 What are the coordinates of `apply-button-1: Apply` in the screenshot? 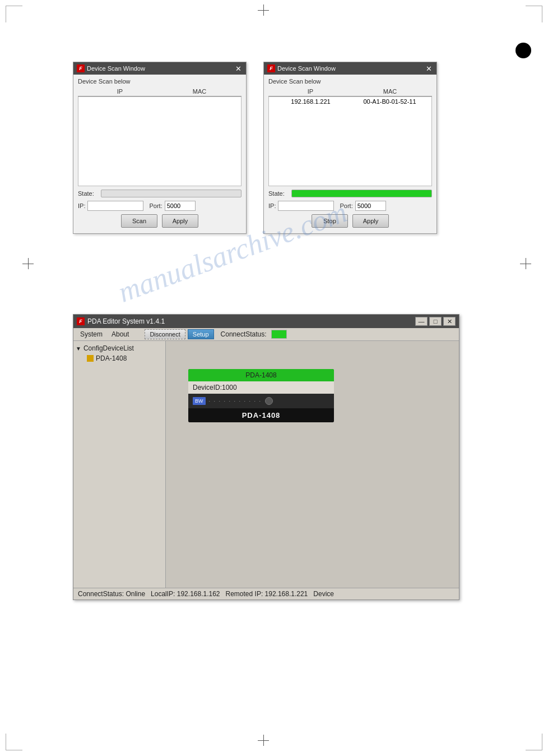 It's located at (180, 221).